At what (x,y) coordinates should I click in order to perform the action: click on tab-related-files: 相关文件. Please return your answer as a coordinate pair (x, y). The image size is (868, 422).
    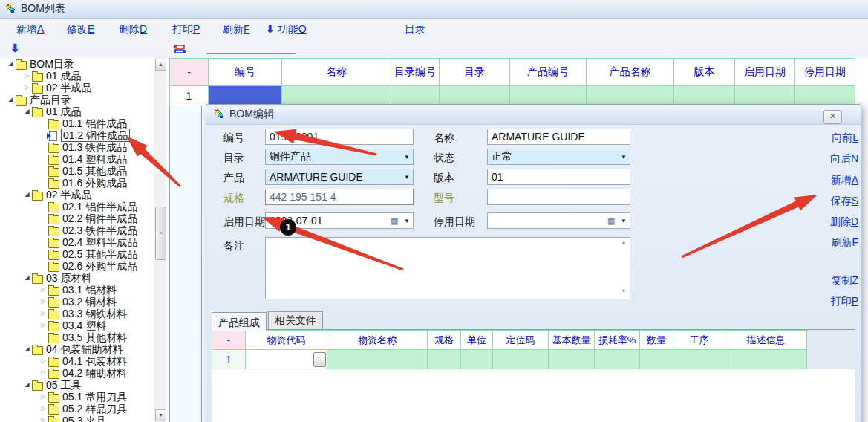
    Looking at the image, I should click on (296, 321).